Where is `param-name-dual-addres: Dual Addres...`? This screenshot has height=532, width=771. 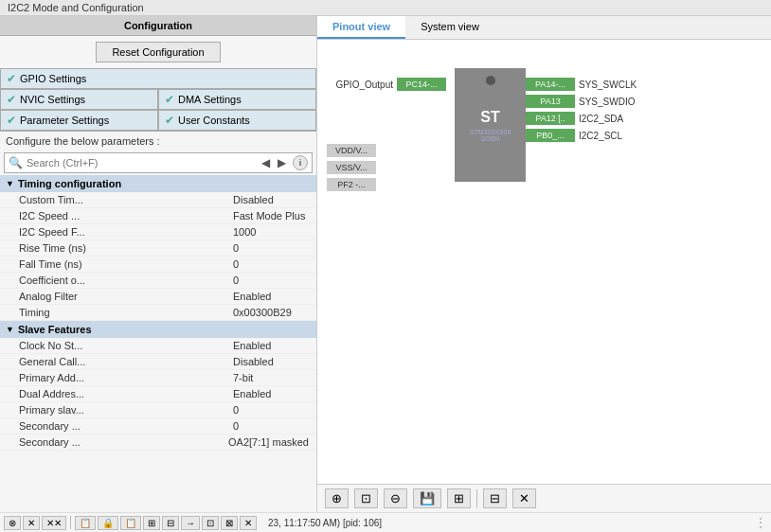
param-name-dual-addres: Dual Addres... is located at coordinates (126, 394).